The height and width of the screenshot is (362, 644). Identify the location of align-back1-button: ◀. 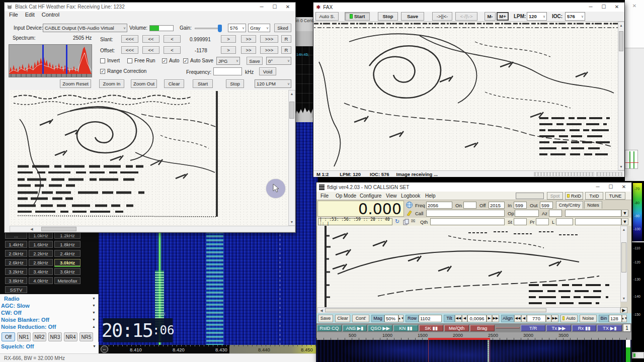
(524, 319).